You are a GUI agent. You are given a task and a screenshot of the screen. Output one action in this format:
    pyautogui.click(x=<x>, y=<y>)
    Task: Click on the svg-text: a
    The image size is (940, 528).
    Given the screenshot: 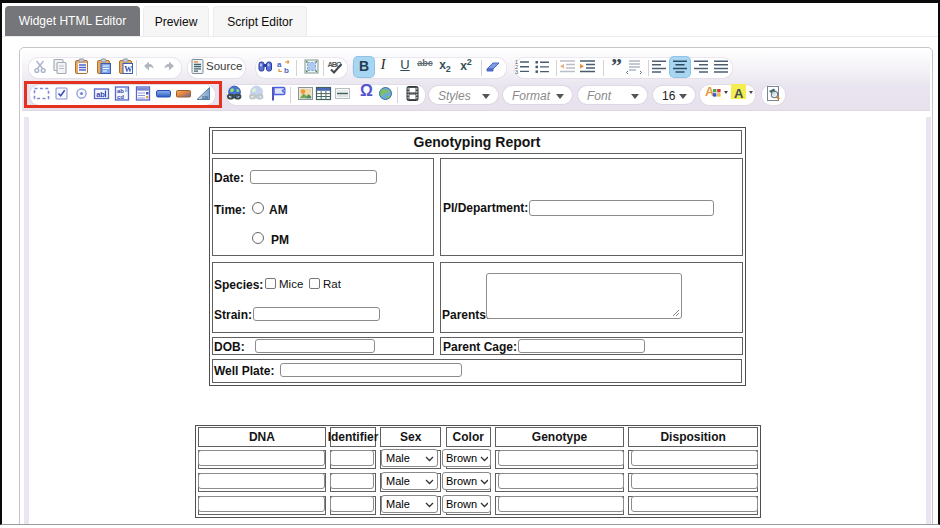 What is the action you would take?
    pyautogui.click(x=280, y=64)
    